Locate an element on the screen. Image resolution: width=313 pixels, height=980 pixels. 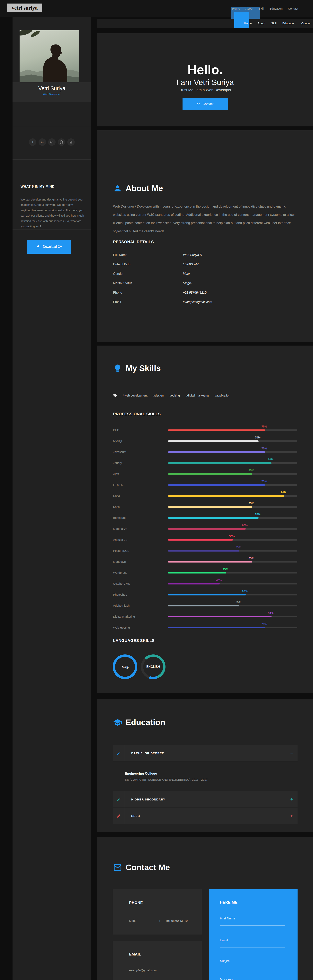
accordion-item-higher-secondary: HIGHER SECONDARY + is located at coordinates (205, 800).